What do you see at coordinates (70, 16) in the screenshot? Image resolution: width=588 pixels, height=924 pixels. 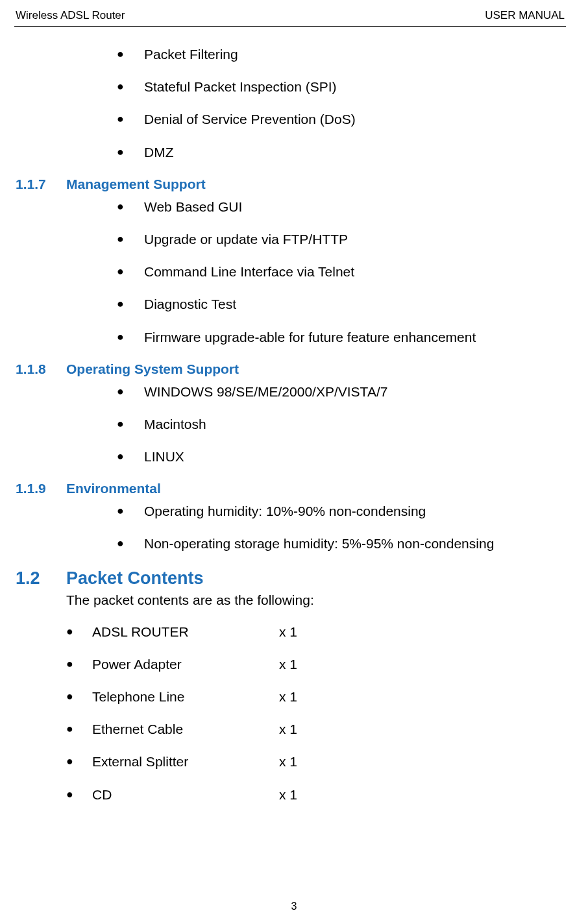 I see `header-left: Wireless ADSL Router` at bounding box center [70, 16].